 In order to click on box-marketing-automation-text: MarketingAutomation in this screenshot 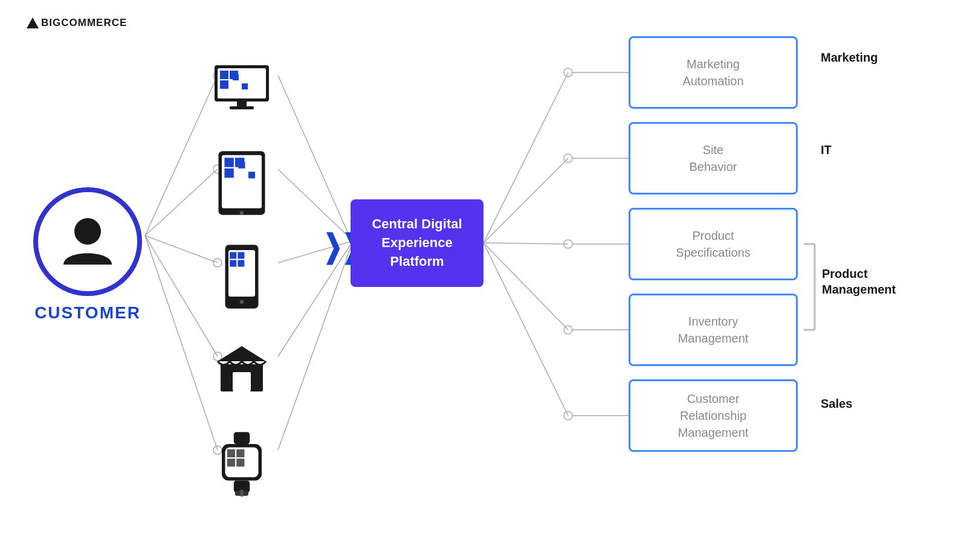, I will do `click(713, 72)`.